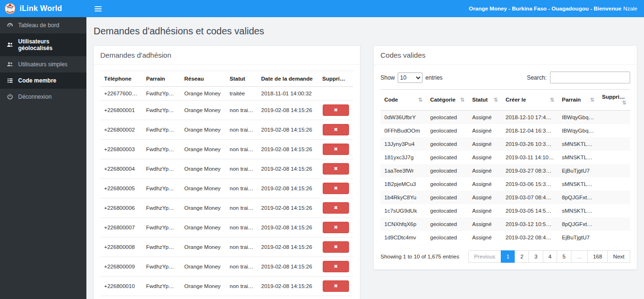 The image size is (644, 299). I want to click on cell-creer-le: 2019-03-12 10:54:00, so click(530, 224).